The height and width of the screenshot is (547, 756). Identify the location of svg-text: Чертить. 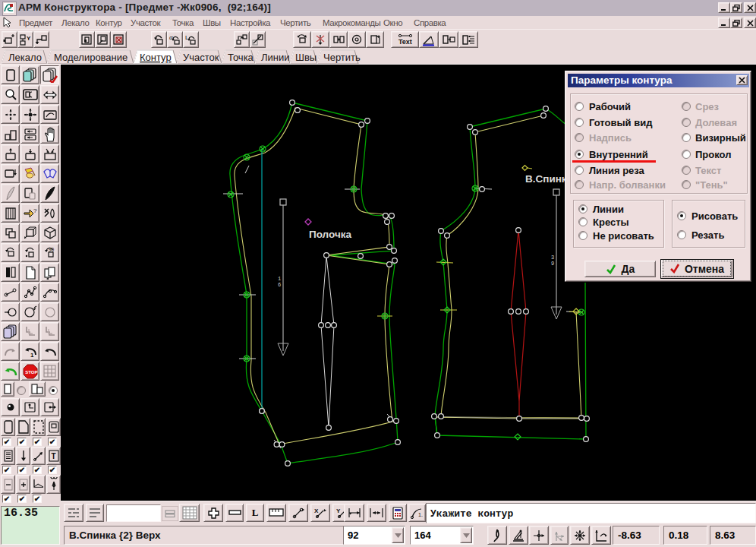
(342, 58).